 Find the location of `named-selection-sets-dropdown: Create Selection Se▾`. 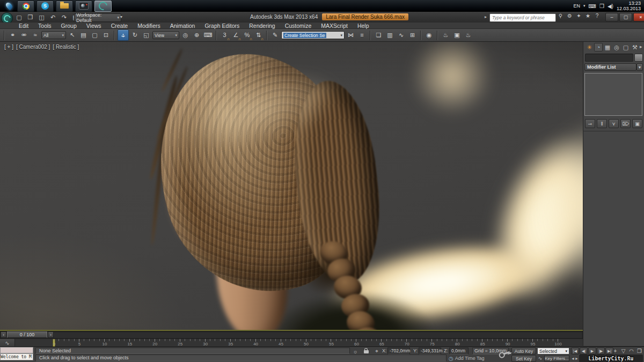

named-selection-sets-dropdown: Create Selection Se▾ is located at coordinates (313, 35).